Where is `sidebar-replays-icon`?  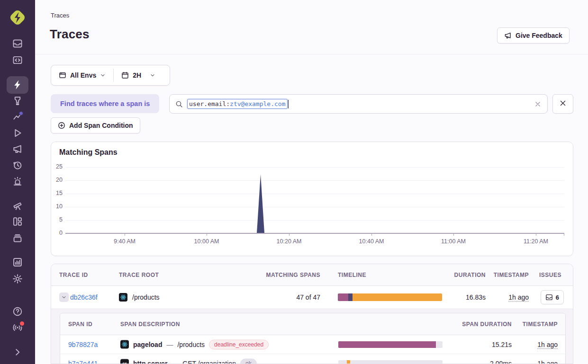 sidebar-replays-icon is located at coordinates (18, 133).